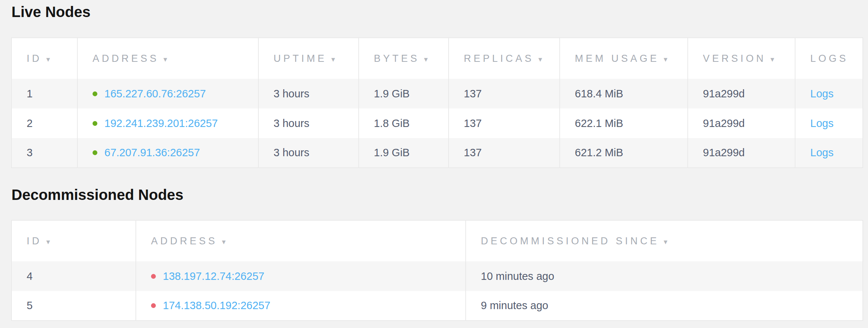  I want to click on table-row: 1 165.227.60.76:26257 3 hours 1.9 GiB 13…, so click(437, 94).